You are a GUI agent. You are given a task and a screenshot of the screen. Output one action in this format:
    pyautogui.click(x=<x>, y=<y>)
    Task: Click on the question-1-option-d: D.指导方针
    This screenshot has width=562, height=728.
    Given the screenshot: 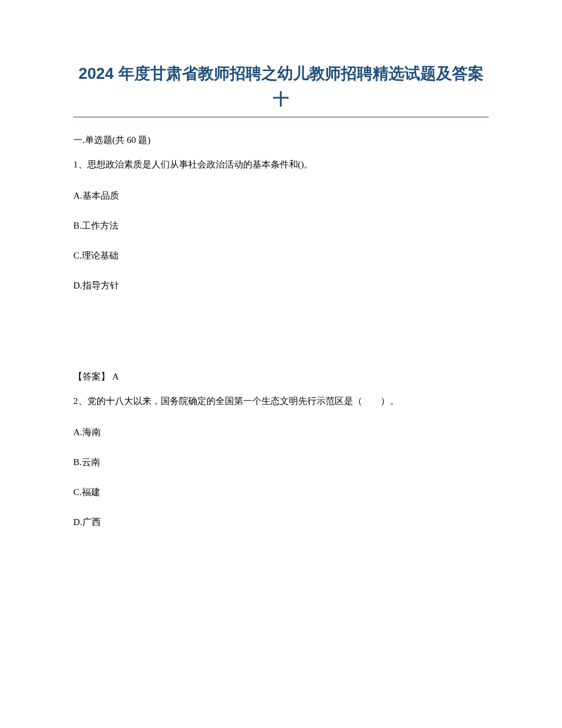 What is the action you would take?
    pyautogui.click(x=281, y=286)
    